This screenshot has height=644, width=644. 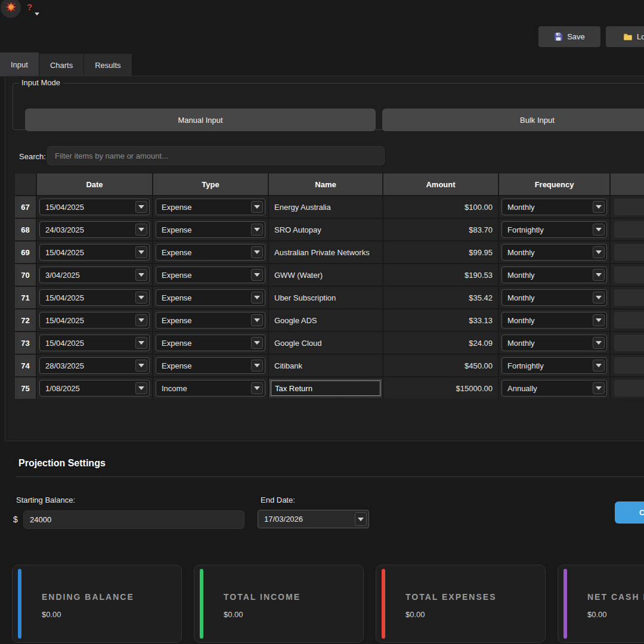 I want to click on summary-card: TOTAL INCOME$0.00, so click(x=279, y=603).